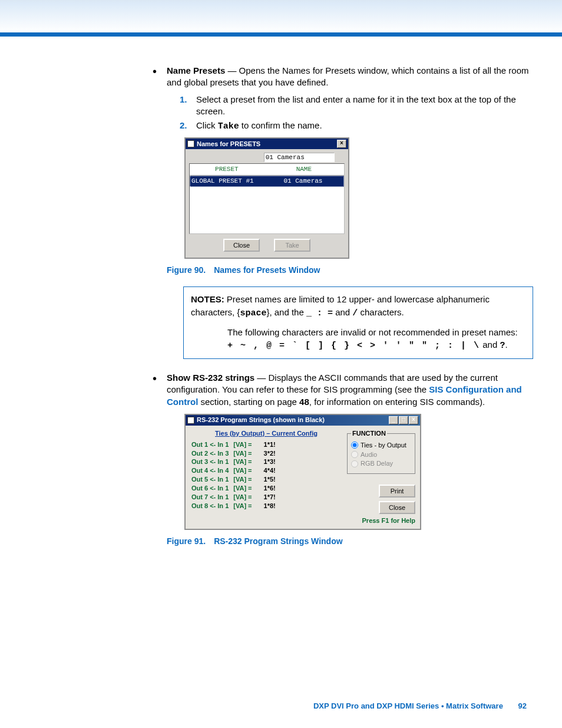  What do you see at coordinates (269, 506) in the screenshot?
I see `tie-val: 1*8!` at bounding box center [269, 506].